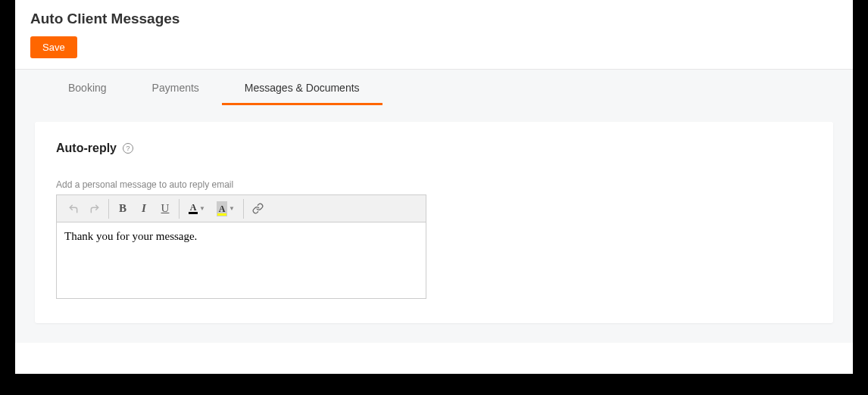 The height and width of the screenshot is (395, 868). What do you see at coordinates (241, 209) in the screenshot?
I see `editor-toolbar: B I U A` at bounding box center [241, 209].